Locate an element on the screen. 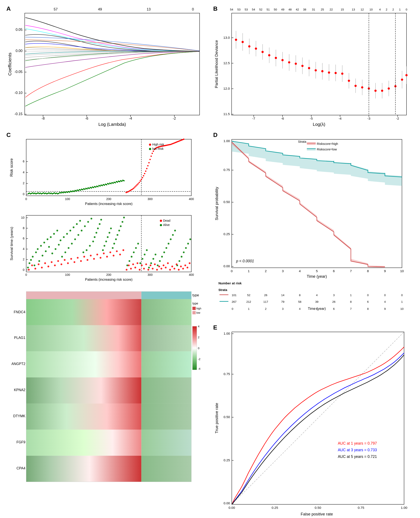 This screenshot has width=420, height=518. svg-text: 57 is located at coordinates (56, 9).